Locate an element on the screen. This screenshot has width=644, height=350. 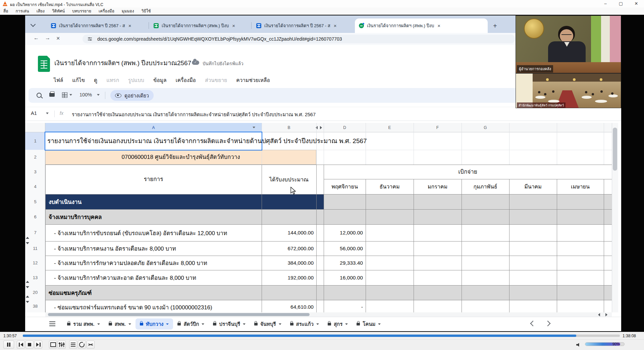
month-header-jan: มกราคม is located at coordinates (437, 187).